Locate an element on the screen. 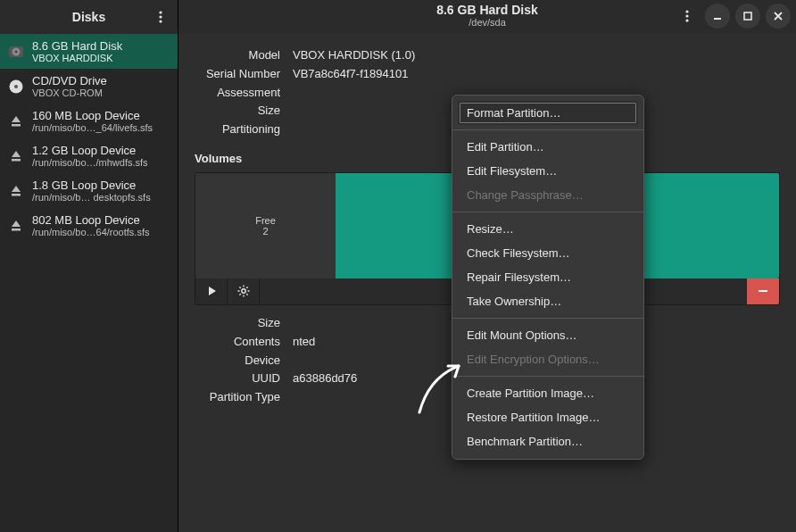  sidebar-header: Disks is located at coordinates (89, 17).